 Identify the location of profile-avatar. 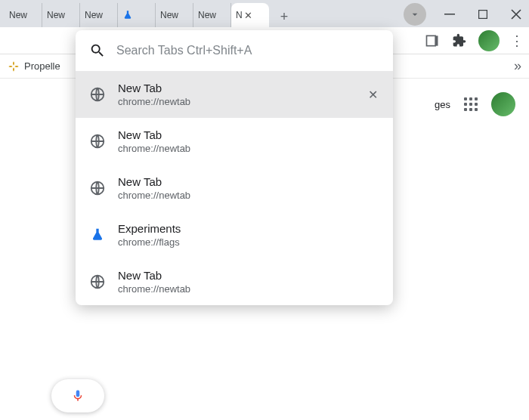
(489, 41).